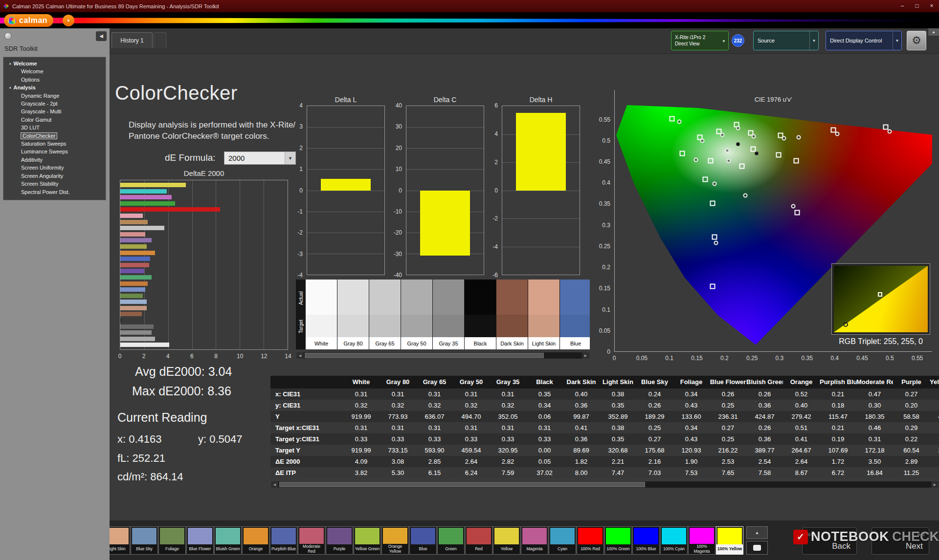 The image size is (939, 560). What do you see at coordinates (212, 130) in the screenshot?
I see `page-description: Display analysis is performed with the X…` at bounding box center [212, 130].